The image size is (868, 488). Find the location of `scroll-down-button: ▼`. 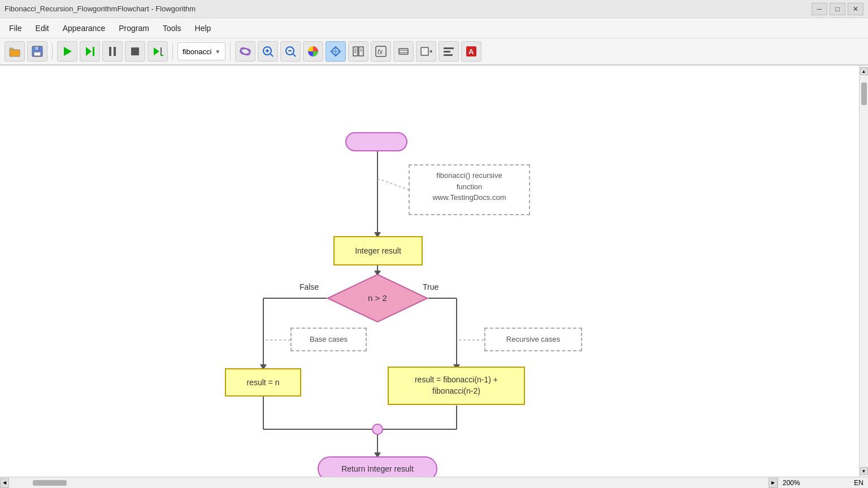

scroll-down-button: ▼ is located at coordinates (864, 471).